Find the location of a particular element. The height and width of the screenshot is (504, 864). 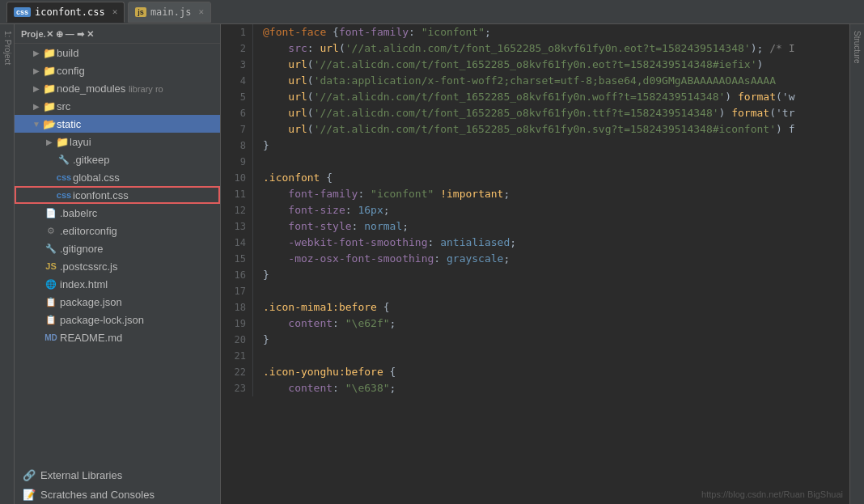

line-content-3: url('//at.alicdn.com/t/font_1652285_o8kv… is located at coordinates (552, 65).